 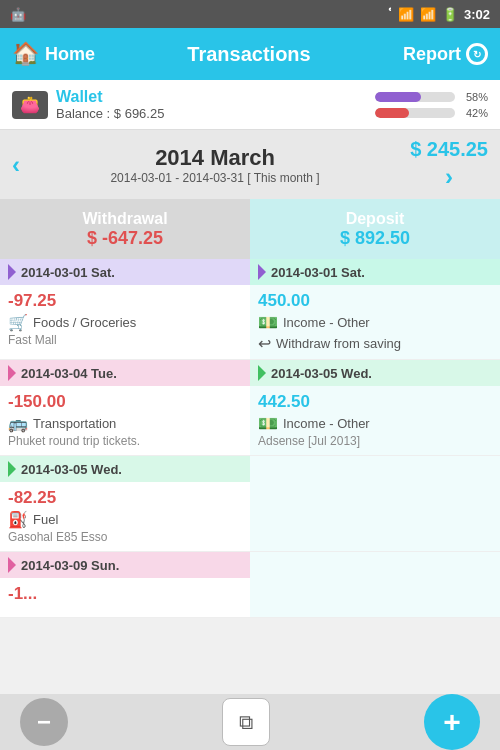 What do you see at coordinates (250, 565) in the screenshot?
I see `date-row: 2014-03-09 Sun.` at bounding box center [250, 565].